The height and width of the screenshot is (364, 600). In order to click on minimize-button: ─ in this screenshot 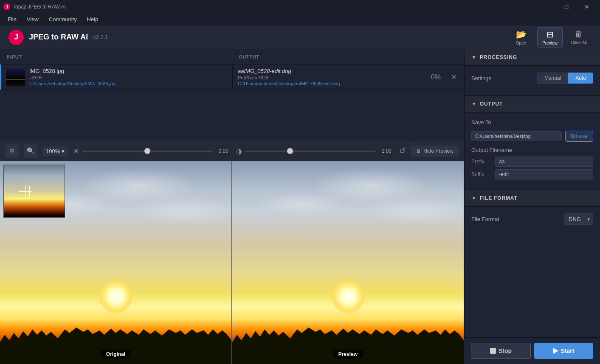, I will do `click(546, 7)`.